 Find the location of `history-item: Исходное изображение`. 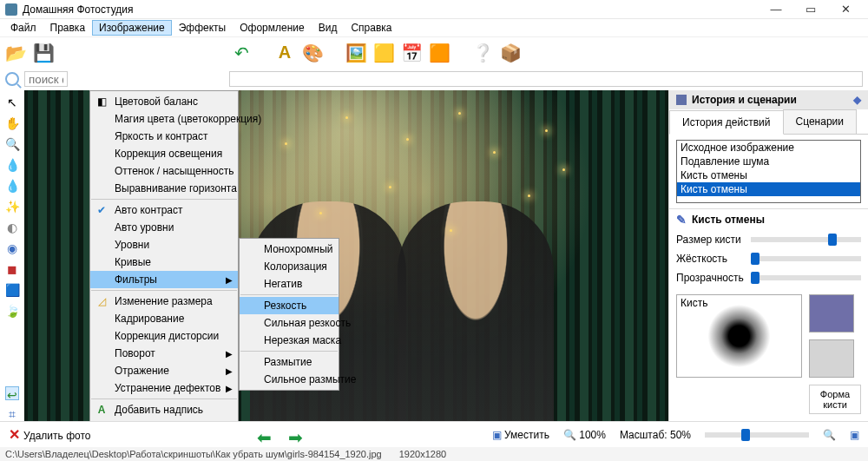

history-item: Исходное изображение is located at coordinates (769, 148).